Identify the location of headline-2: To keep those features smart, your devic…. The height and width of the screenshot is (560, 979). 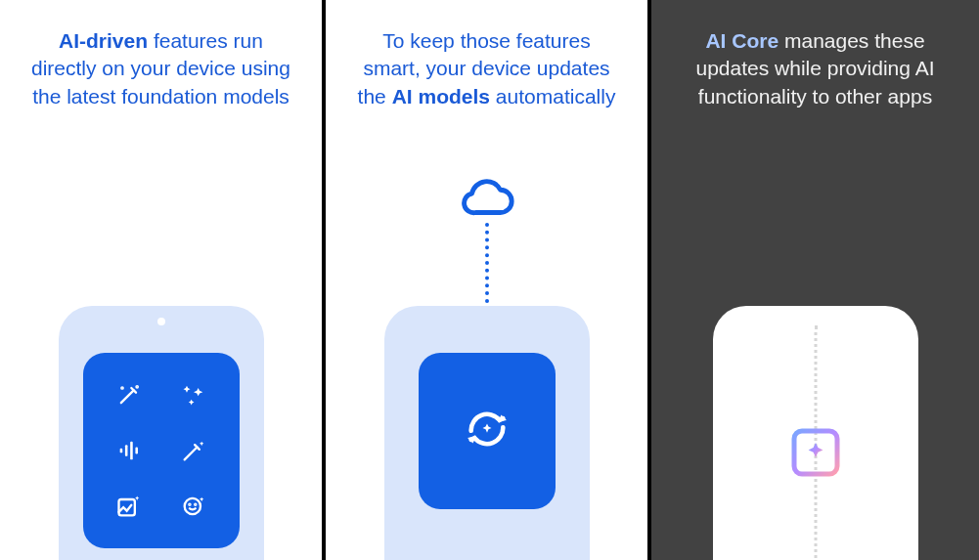
(487, 55).